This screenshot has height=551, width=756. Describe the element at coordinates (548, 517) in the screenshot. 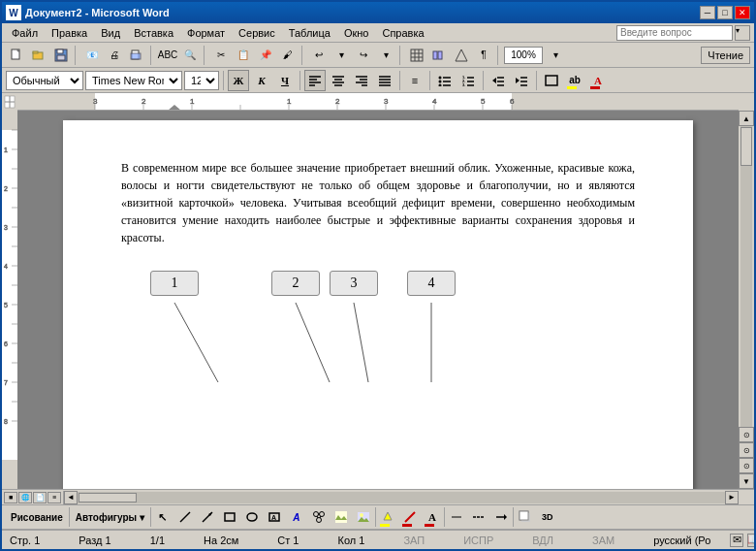

I see `3d-button: 3D` at that location.